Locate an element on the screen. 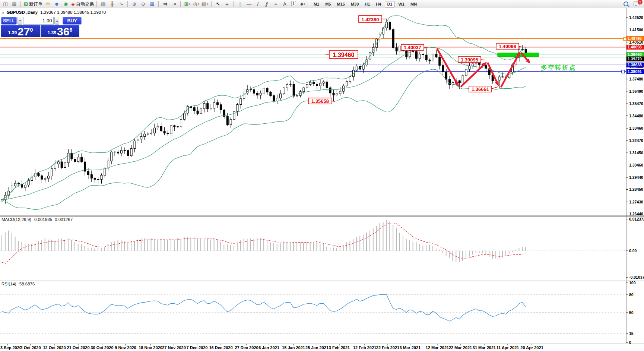 This screenshot has height=351, width=644. volume-decrease-button: ▾ is located at coordinates (20, 21).